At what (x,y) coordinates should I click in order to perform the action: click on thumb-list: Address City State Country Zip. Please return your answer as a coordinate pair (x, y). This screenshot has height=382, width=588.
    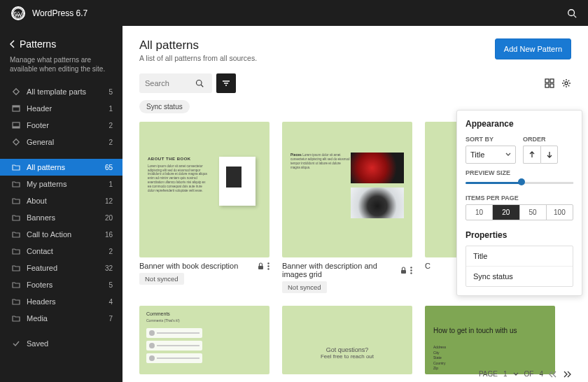
    Looking at the image, I should click on (440, 358).